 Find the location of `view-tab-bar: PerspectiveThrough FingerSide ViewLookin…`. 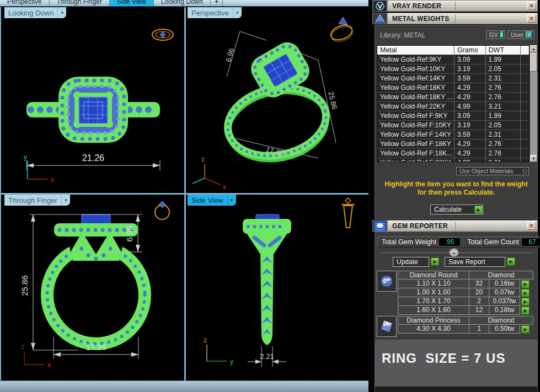

view-tab-bar: PerspectiveThrough FingerSide ViewLookin… is located at coordinates (184, 3).